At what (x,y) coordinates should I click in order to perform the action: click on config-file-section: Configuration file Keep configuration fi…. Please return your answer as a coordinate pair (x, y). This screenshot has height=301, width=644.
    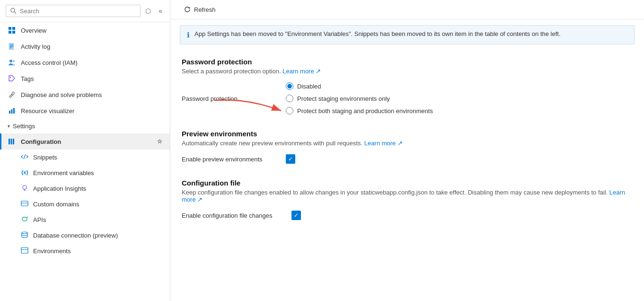
    Looking at the image, I should click on (407, 200).